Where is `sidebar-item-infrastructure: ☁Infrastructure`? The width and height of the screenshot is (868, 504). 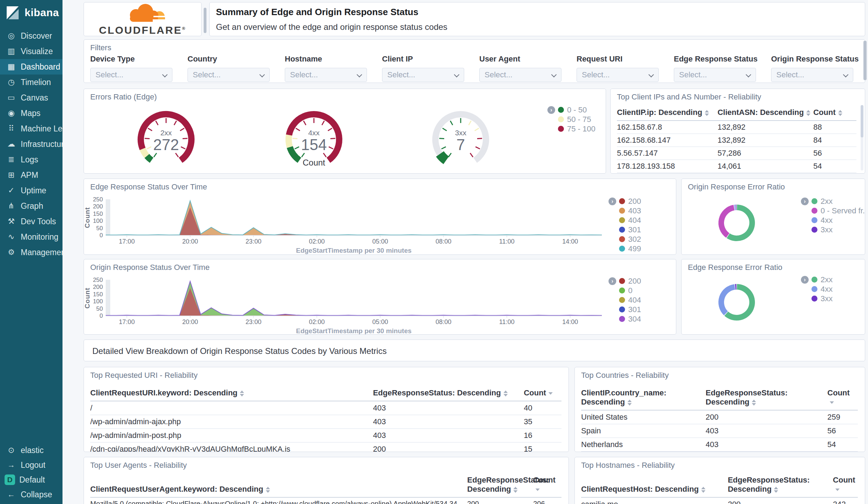 sidebar-item-infrastructure: ☁Infrastructure is located at coordinates (31, 144).